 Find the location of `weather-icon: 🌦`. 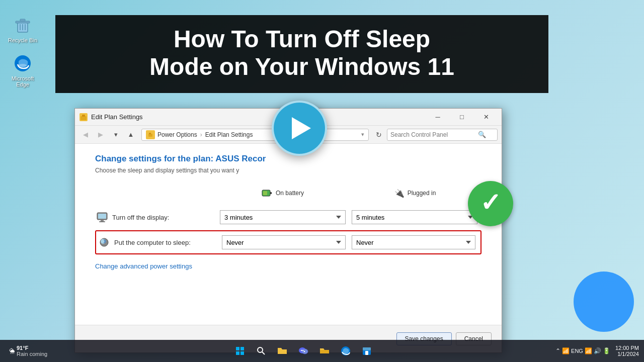

weather-icon: 🌦 is located at coordinates (12, 351).